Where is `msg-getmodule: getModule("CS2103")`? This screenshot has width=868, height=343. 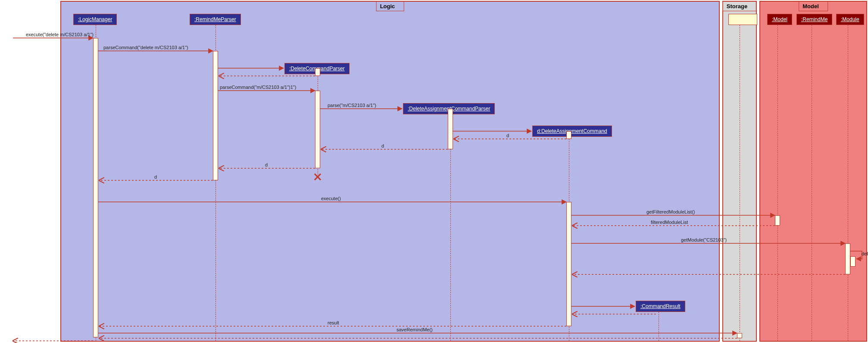 msg-getmodule: getModule("CS2103") is located at coordinates (704, 240).